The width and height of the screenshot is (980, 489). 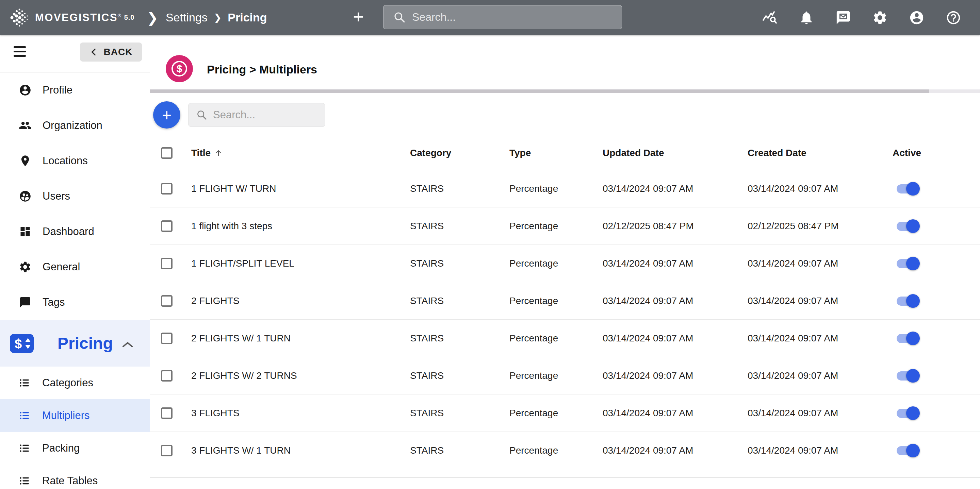 I want to click on column-header-title: Title, so click(x=201, y=153).